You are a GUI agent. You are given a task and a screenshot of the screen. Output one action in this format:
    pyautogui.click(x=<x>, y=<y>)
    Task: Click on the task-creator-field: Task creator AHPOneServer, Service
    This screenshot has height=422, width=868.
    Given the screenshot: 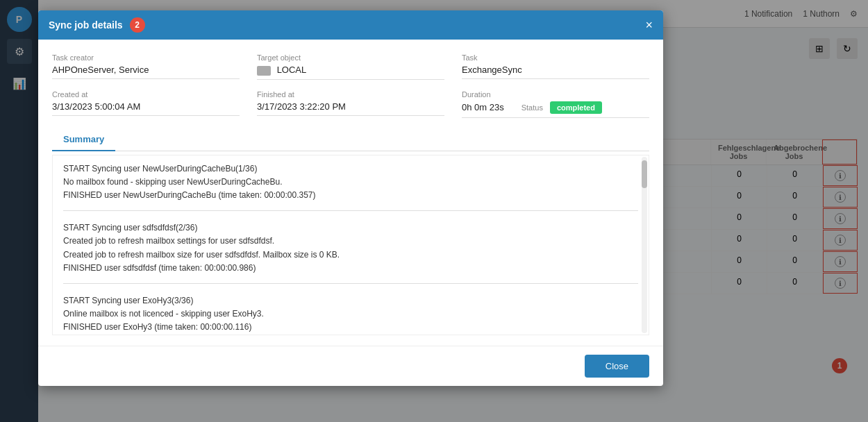 What is the action you would take?
    pyautogui.click(x=146, y=67)
    